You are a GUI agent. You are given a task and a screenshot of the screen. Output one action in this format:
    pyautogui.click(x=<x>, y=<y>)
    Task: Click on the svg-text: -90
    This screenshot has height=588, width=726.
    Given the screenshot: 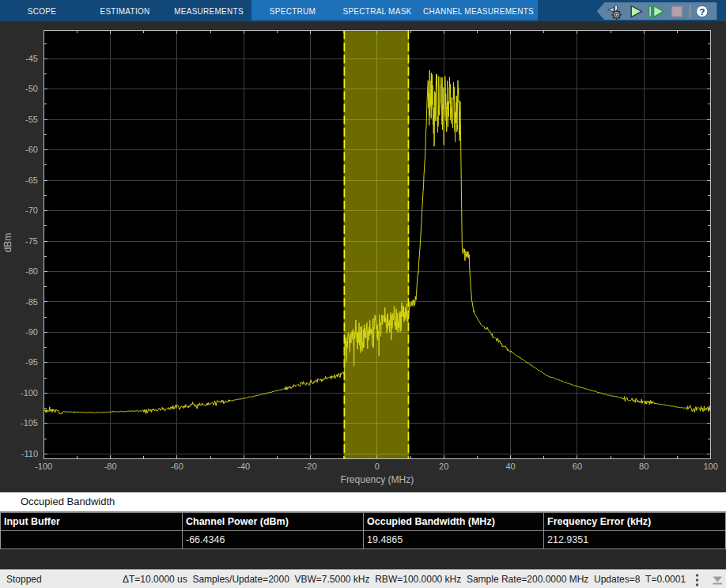 What is the action you would take?
    pyautogui.click(x=32, y=332)
    